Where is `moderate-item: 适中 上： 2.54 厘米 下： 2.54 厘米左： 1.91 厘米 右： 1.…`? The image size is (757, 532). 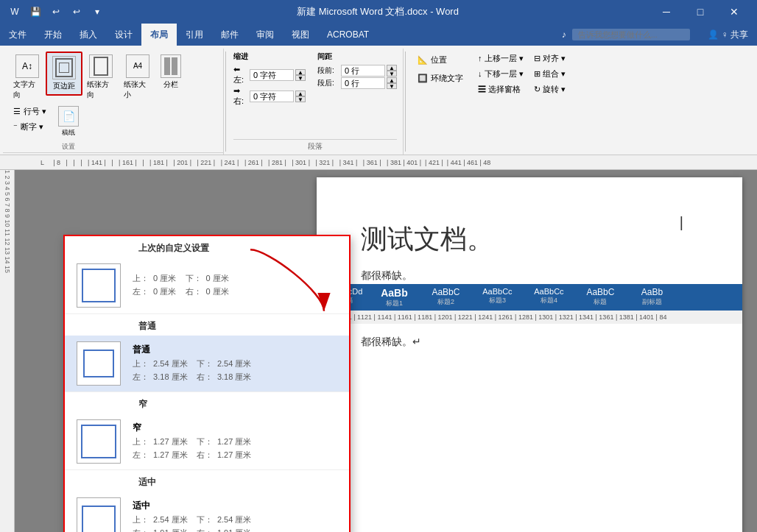
moderate-item: 适中 上： 2.54 厘米 下： 2.54 厘米左： 1.91 厘米 右： 1.… is located at coordinates (207, 512).